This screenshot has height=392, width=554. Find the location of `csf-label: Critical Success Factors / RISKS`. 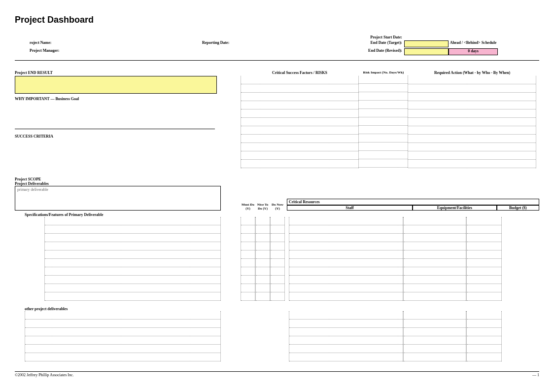

csf-label: Critical Success Factors / RISKS is located at coordinates (300, 73).